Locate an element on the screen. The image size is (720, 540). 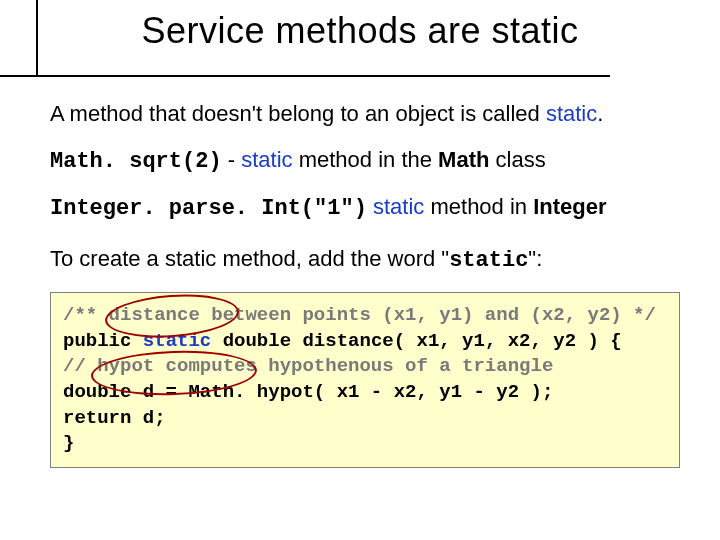
example-2: Integer. parse. Int("1") static method i… is located at coordinates (365, 208).